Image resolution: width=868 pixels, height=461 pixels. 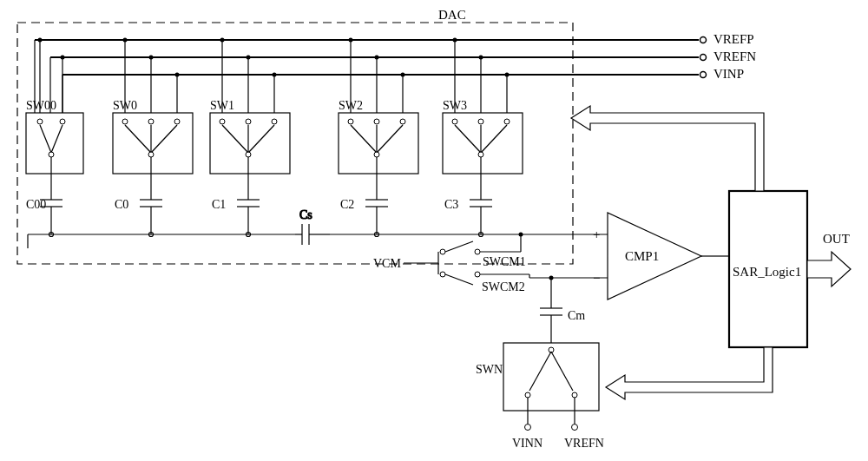 I want to click on feedback-to-swn, so click(x=689, y=373).